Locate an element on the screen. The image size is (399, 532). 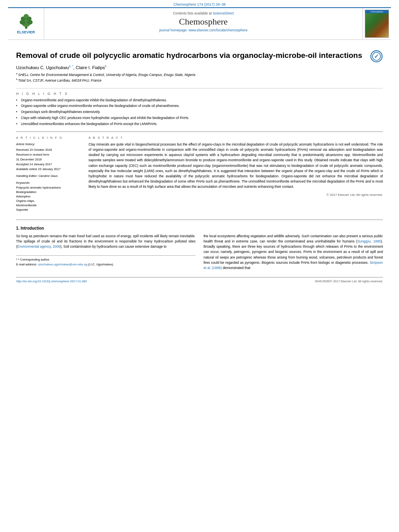
highlights-list: Organo-montmorillonite and organo-saponi… is located at coordinates (200, 113).